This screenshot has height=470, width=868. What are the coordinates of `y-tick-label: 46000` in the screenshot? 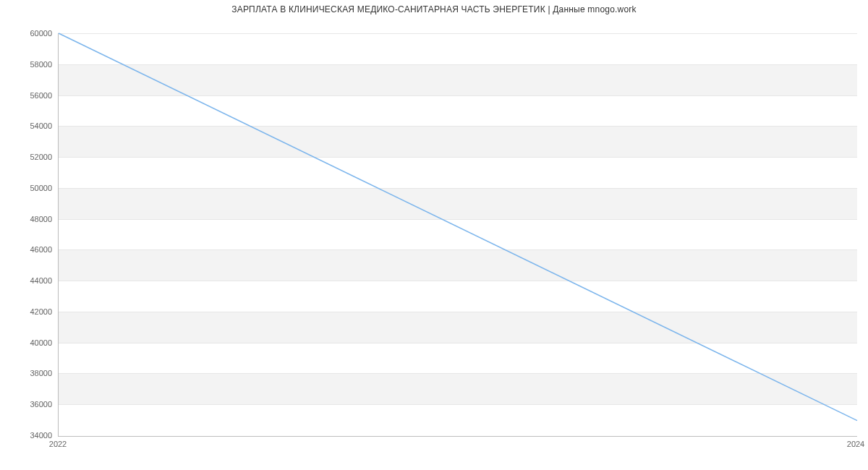 It's located at (30, 249).